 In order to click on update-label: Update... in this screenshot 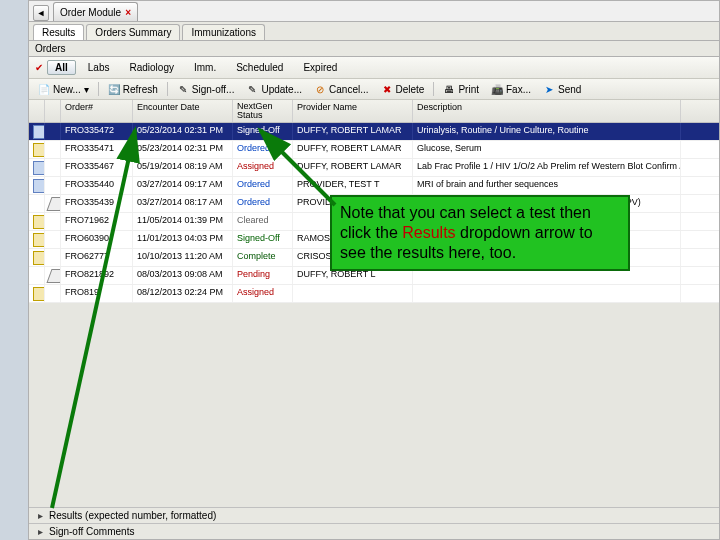, I will do `click(282, 90)`.